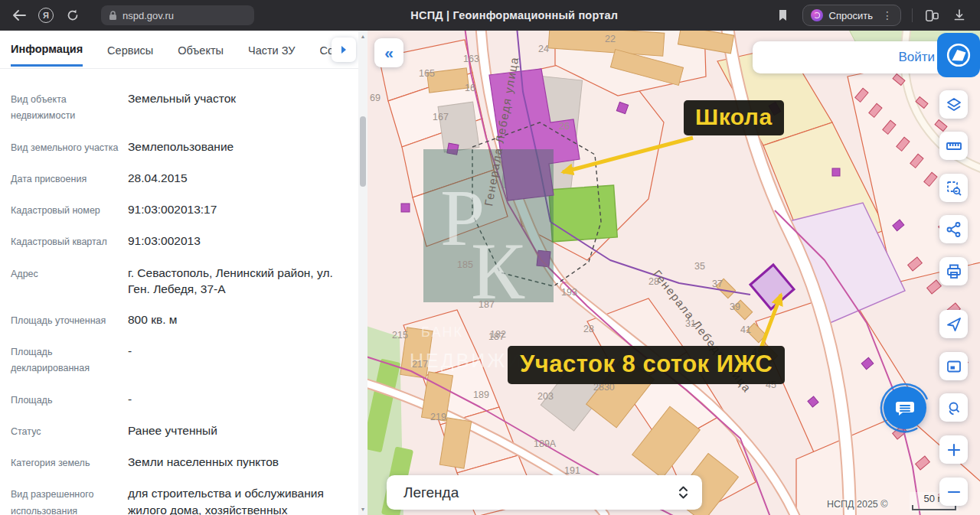  Describe the element at coordinates (69, 107) in the screenshot. I see `field-label: Вид объекта недвижимости` at that location.